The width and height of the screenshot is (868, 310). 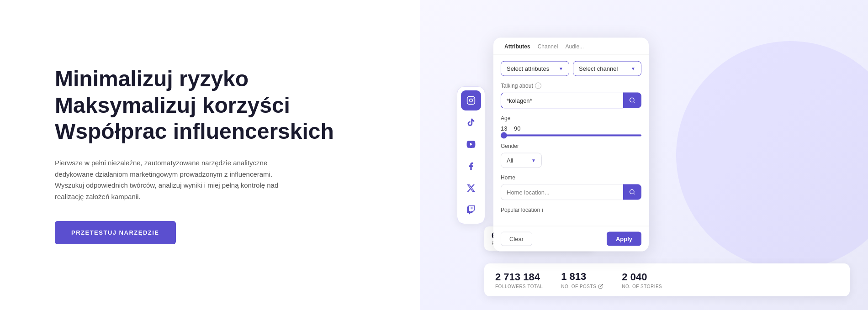 What do you see at coordinates (642, 287) in the screenshot?
I see `stories-value-label: NO. OF STORIES` at bounding box center [642, 287].